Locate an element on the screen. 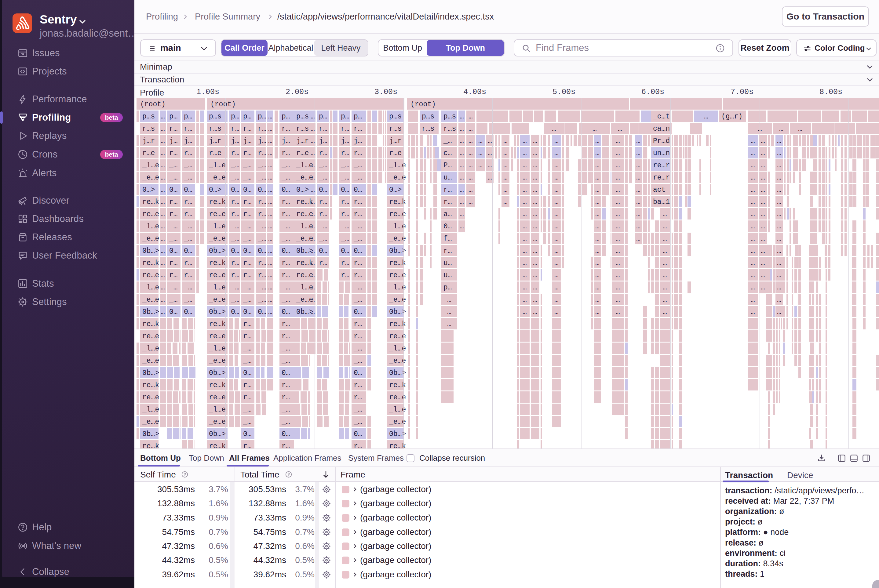 This screenshot has height=588, width=879. svg-text: 0…> is located at coordinates (395, 190).